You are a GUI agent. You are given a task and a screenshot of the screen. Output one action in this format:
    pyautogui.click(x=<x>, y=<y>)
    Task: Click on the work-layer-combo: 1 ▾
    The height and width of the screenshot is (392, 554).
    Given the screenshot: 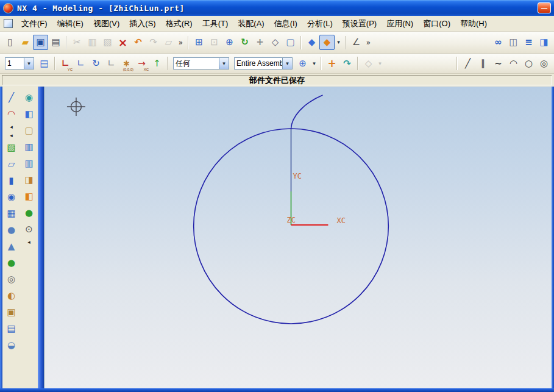 What is the action you would take?
    pyautogui.click(x=20, y=63)
    